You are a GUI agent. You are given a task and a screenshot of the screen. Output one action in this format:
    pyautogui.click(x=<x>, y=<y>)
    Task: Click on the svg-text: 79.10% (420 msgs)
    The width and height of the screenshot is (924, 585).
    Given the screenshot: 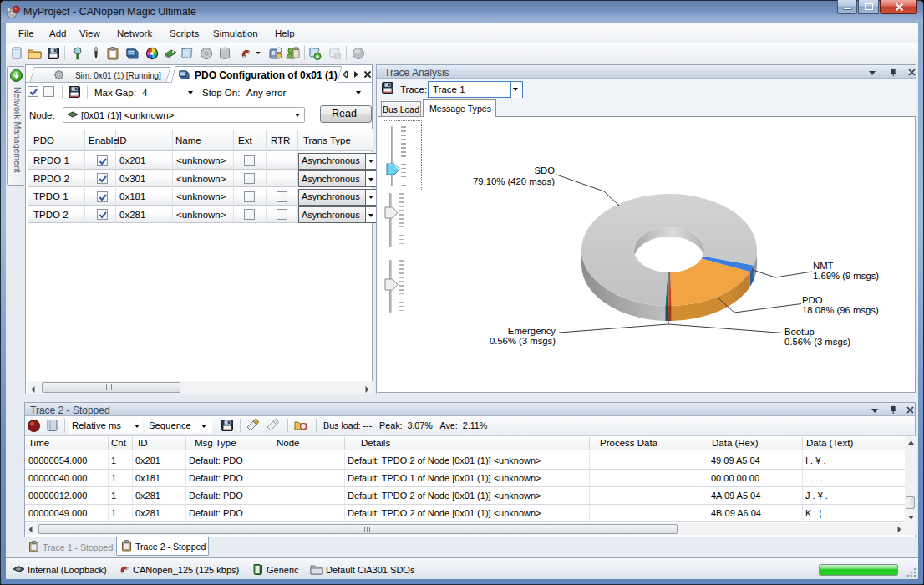 What is the action you would take?
    pyautogui.click(x=514, y=181)
    